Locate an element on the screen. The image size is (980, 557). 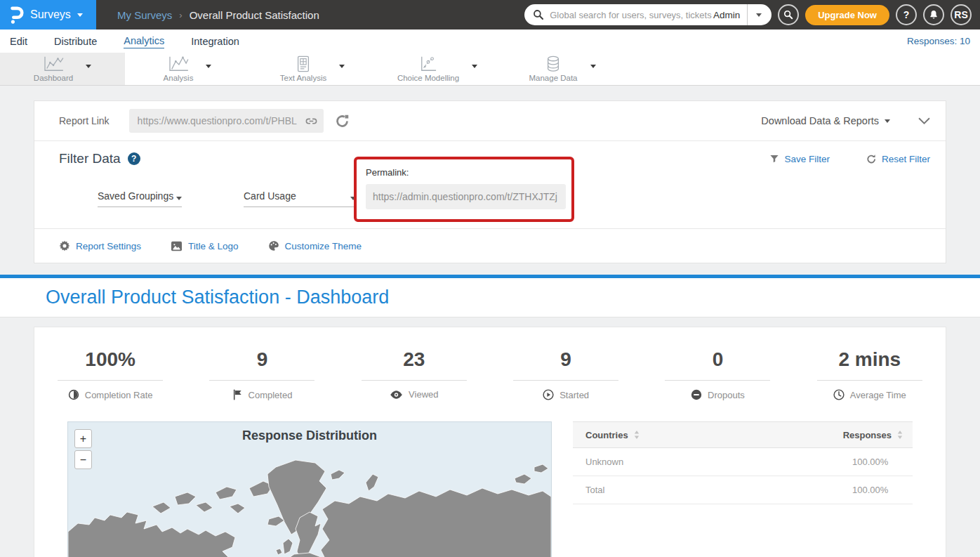
reset-filter-button: Reset Filter is located at coordinates (899, 159).